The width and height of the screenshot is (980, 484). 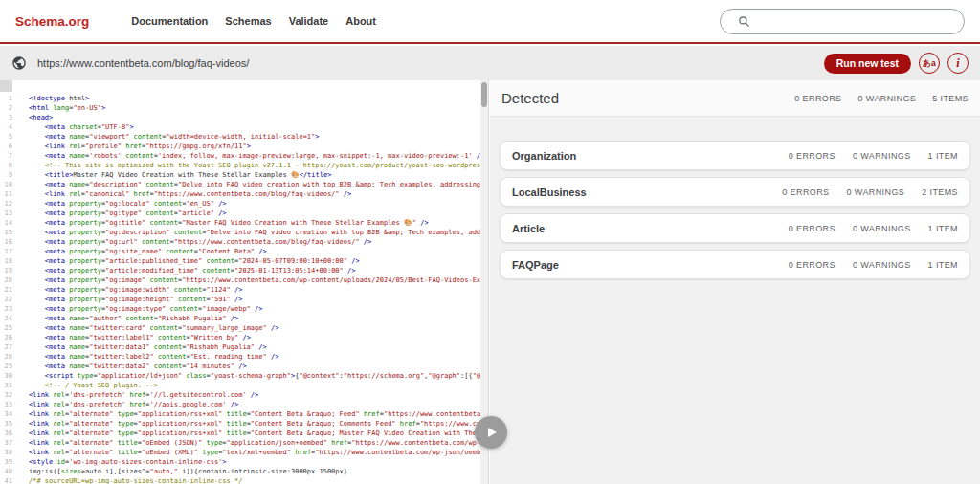 I want to click on info-button: i, so click(x=958, y=63).